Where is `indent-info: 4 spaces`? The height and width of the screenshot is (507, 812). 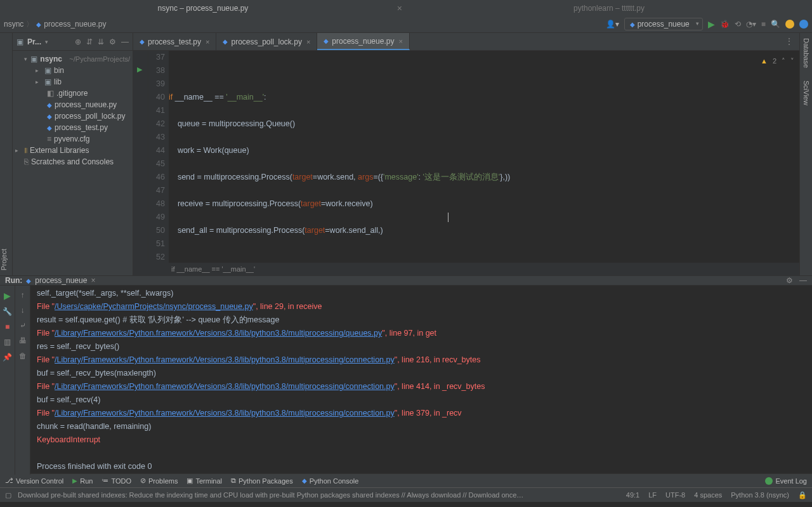
indent-info: 4 spaces is located at coordinates (708, 495).